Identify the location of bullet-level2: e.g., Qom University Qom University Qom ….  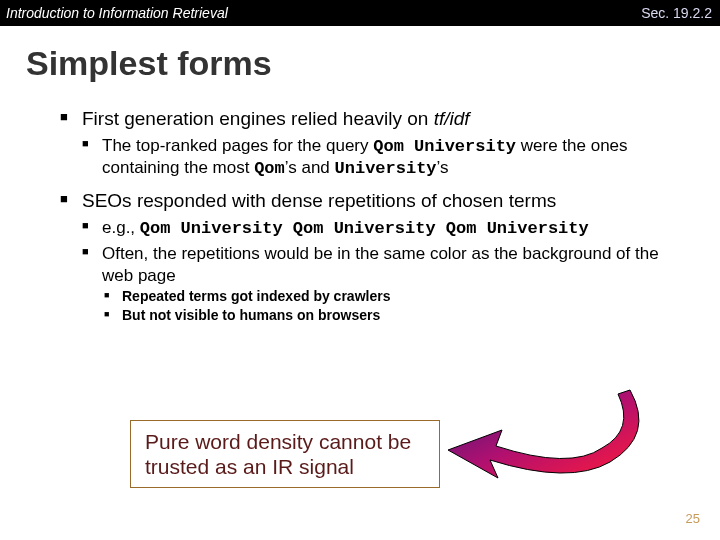
(386, 228).